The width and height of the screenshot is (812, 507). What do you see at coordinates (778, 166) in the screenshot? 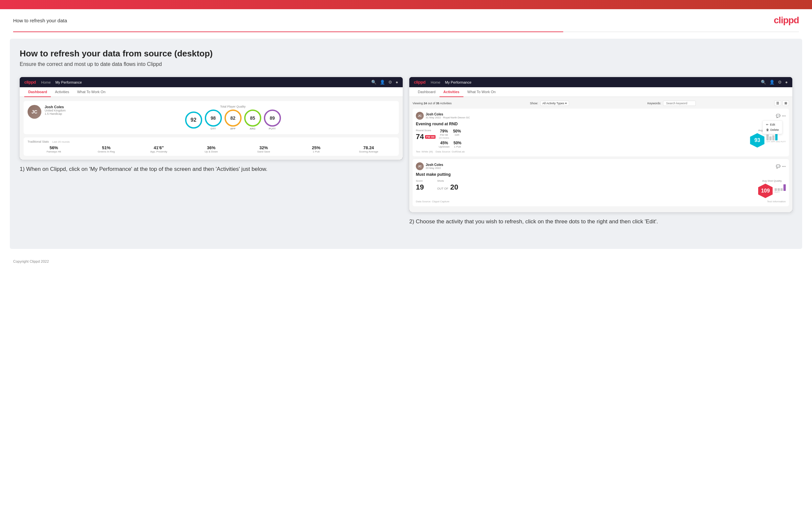
I see `comment-icon-2: 💬` at bounding box center [778, 166].